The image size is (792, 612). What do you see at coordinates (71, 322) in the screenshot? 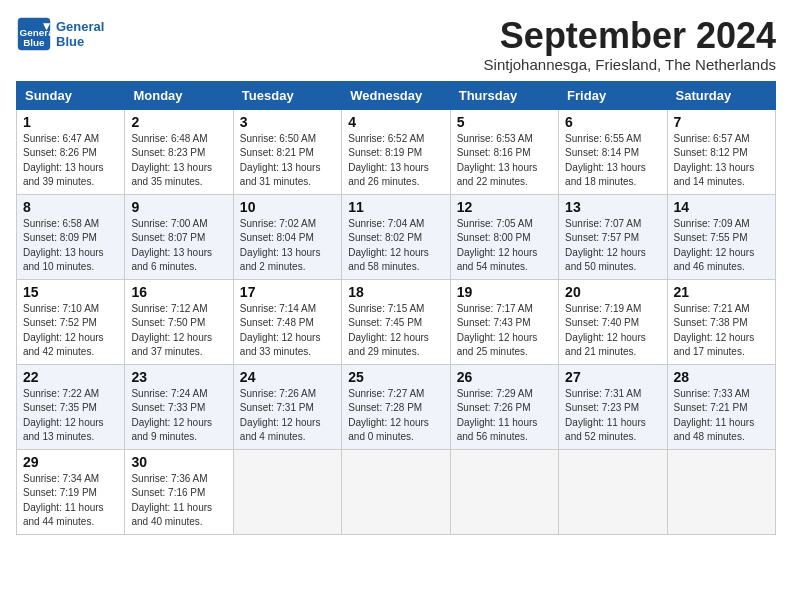
I see `calendar-cell: 15Sunrise: 7:10 AM Sunset: 7:52 PM Dayli…` at bounding box center [71, 322].